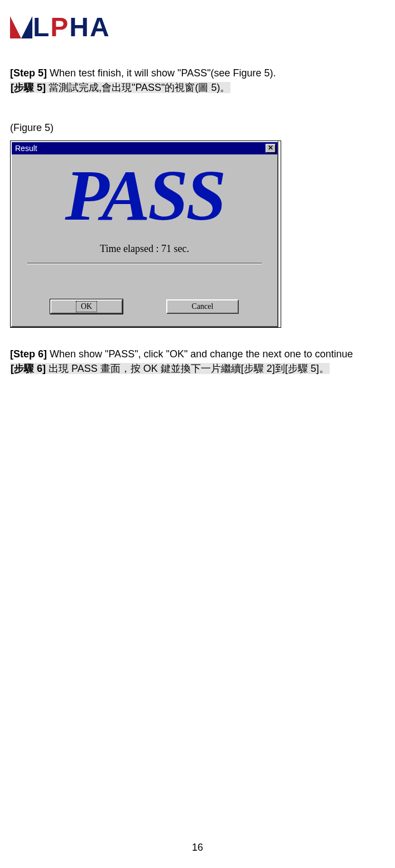 The image size is (395, 868). What do you see at coordinates (144, 148) in the screenshot?
I see `titlebar: Result ✕` at bounding box center [144, 148].